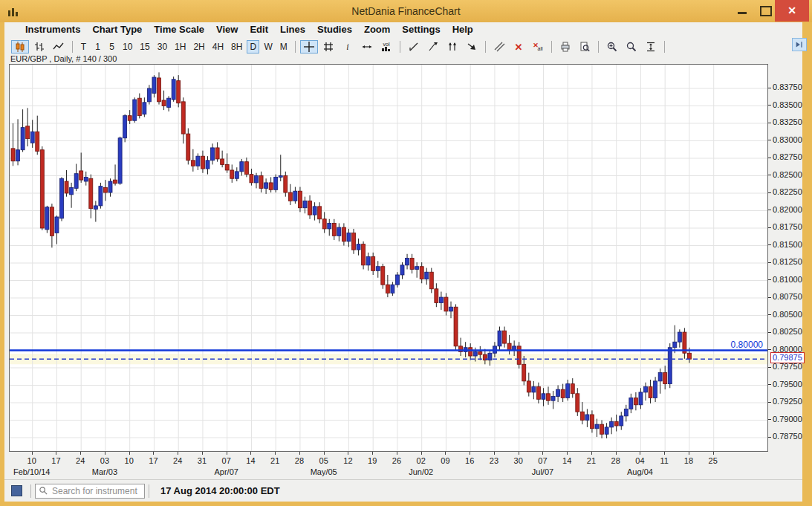  Describe the element at coordinates (162, 47) in the screenshot. I see `timescale-30min-button: 30` at that location.